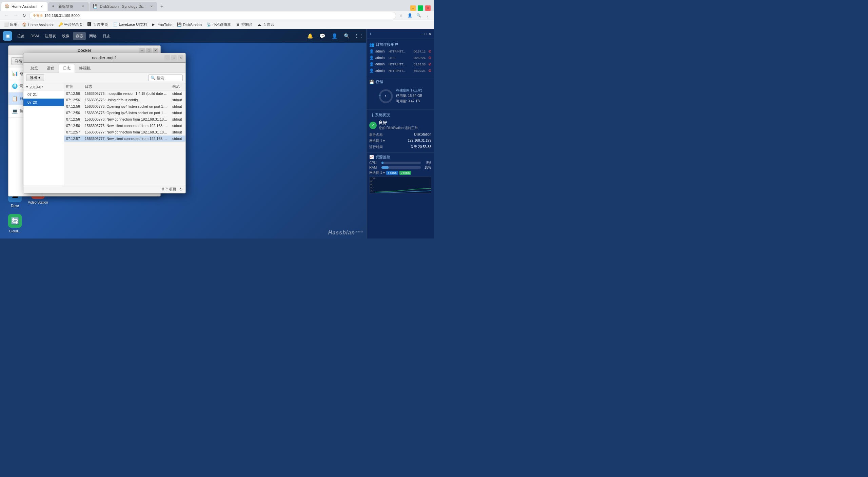  What do you see at coordinates (426, 34) in the screenshot?
I see `panel-expand-icon: □` at bounding box center [426, 34].